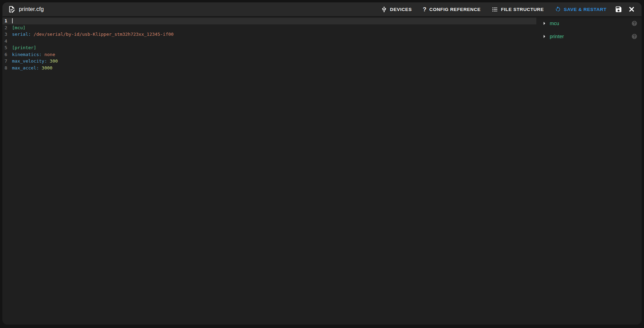 The image size is (644, 328). What do you see at coordinates (557, 36) in the screenshot?
I see `structure-item-label: printer` at bounding box center [557, 36].